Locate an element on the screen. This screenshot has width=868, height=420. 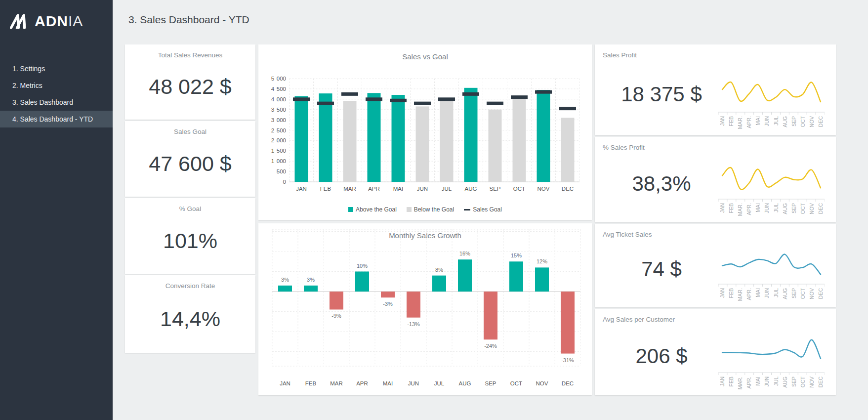
sales-profit-sparkline: JANFEBMAR.APR.MAIJUNJULAUGSEPOCTNOVDEC is located at coordinates (772, 90).